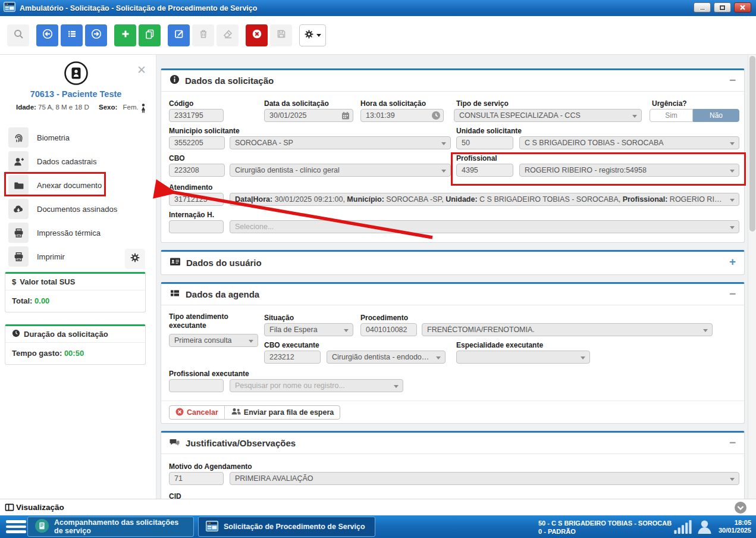  What do you see at coordinates (196, 478) in the screenshot?
I see `motivo-code-field: 71` at bounding box center [196, 478].